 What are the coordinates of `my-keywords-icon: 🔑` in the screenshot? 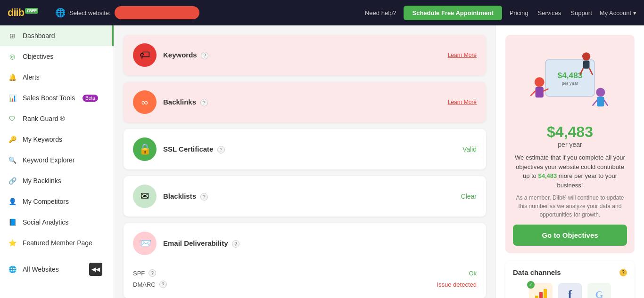 It's located at (12, 139).